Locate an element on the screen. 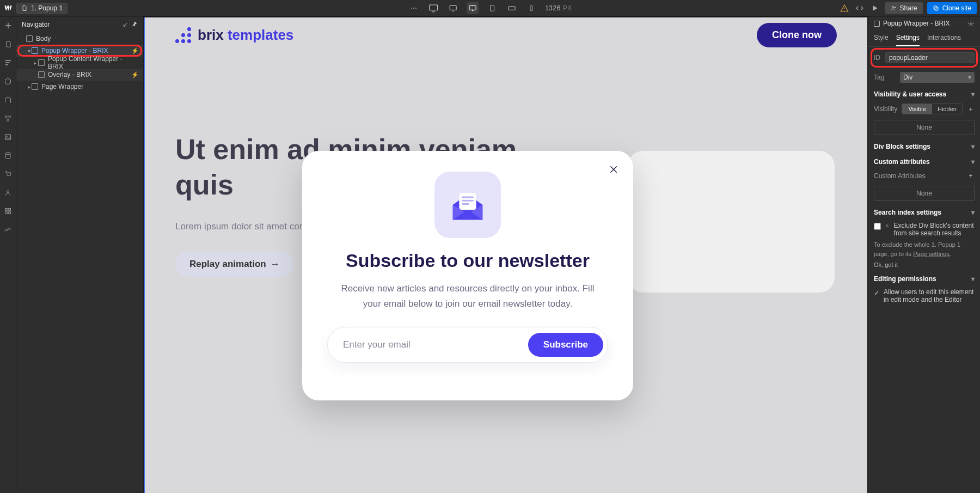 Image resolution: width=980 pixels, height=493 pixels. left-tool-rail is located at coordinates (8, 255).